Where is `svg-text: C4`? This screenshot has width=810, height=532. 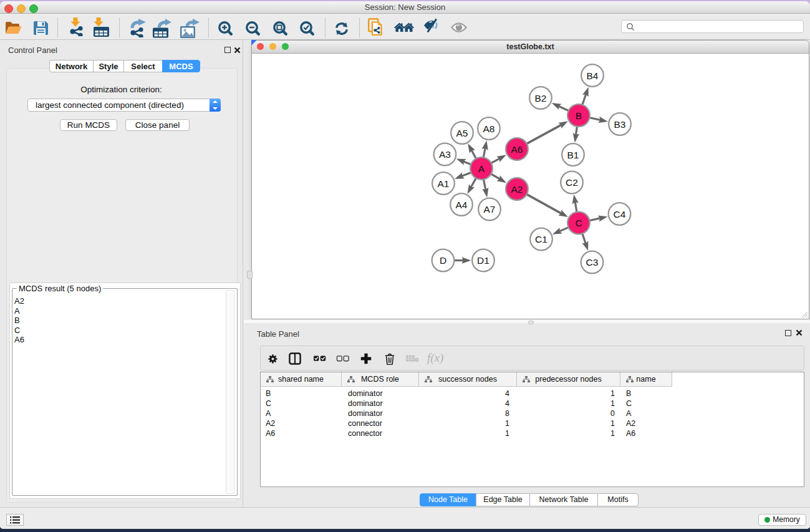
svg-text: C4 is located at coordinates (620, 215).